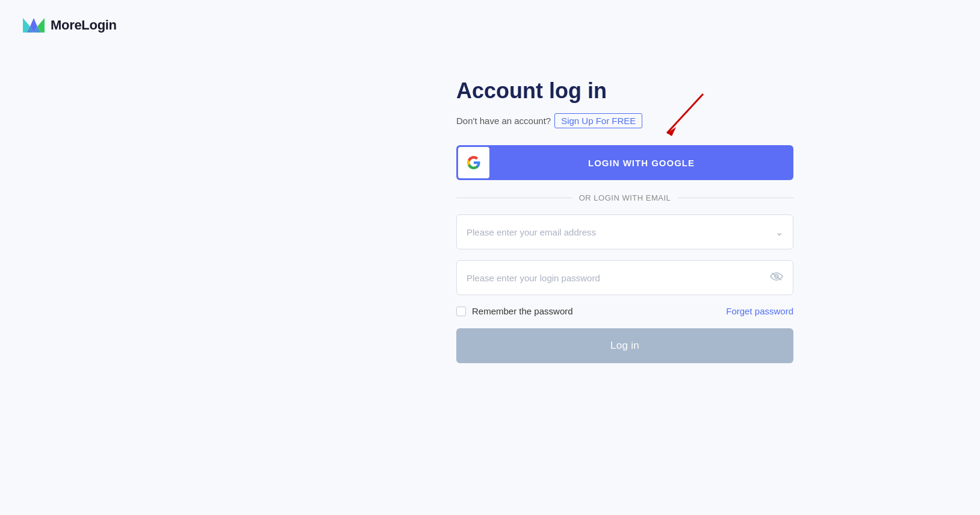 The height and width of the screenshot is (515, 980). What do you see at coordinates (34, 25) in the screenshot?
I see `logo-icon` at bounding box center [34, 25].